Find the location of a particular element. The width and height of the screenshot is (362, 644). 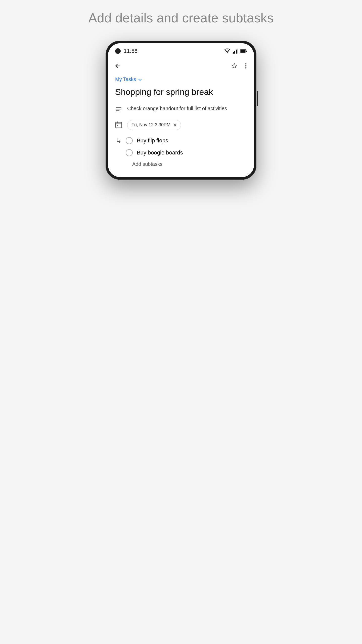

date-chip: Fri, Nov 12 3:30PM ✕ is located at coordinates (154, 125).